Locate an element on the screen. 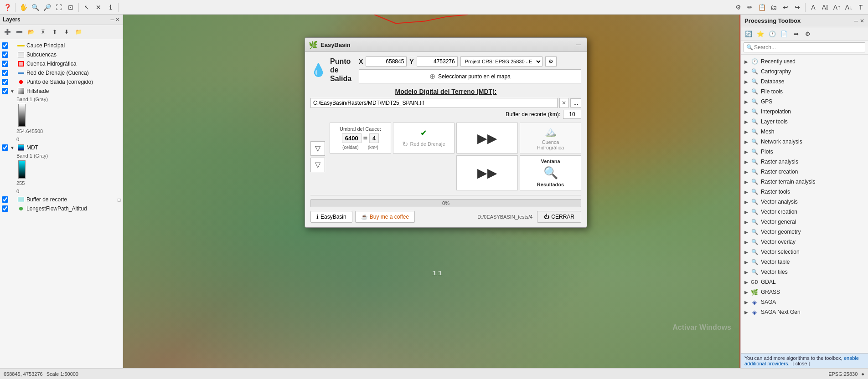 Image resolution: width=868 pixels, height=379 pixels. toolbox-item-network-analysis: ▶ 🔍 Network analysis is located at coordinates (804, 142).